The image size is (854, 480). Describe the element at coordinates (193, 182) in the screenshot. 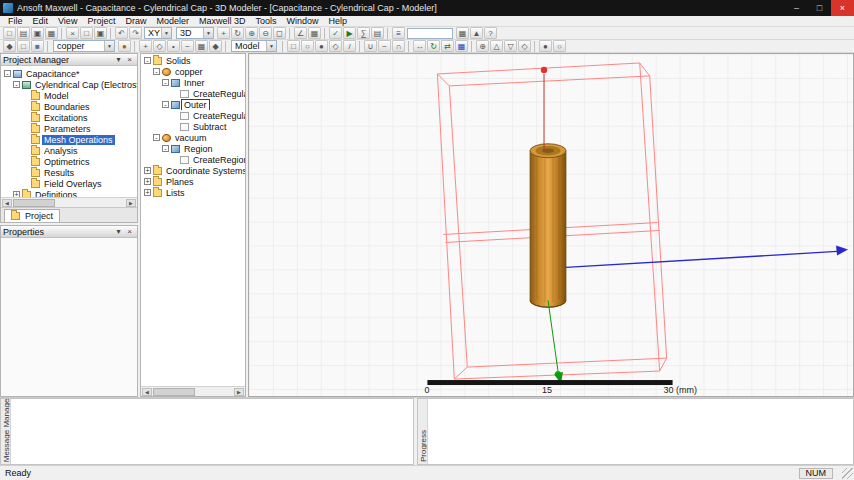

I see `model-tree-item-planes: +Planes` at that location.